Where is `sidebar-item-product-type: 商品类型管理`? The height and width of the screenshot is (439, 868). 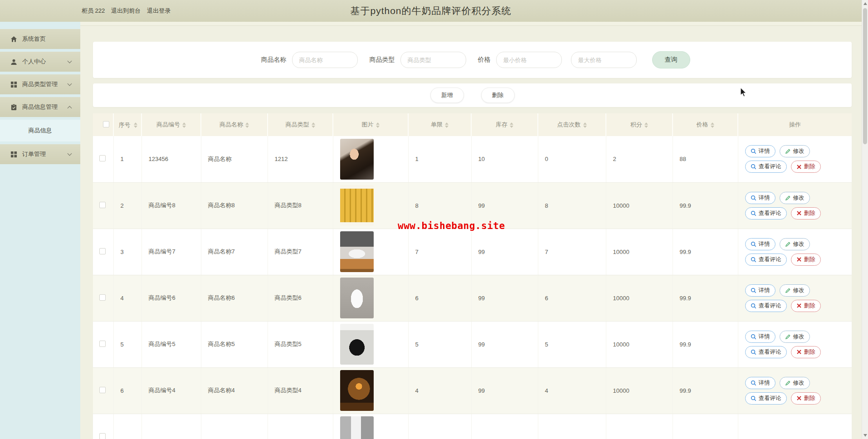
sidebar-item-product-type: 商品类型管理 is located at coordinates (40, 84).